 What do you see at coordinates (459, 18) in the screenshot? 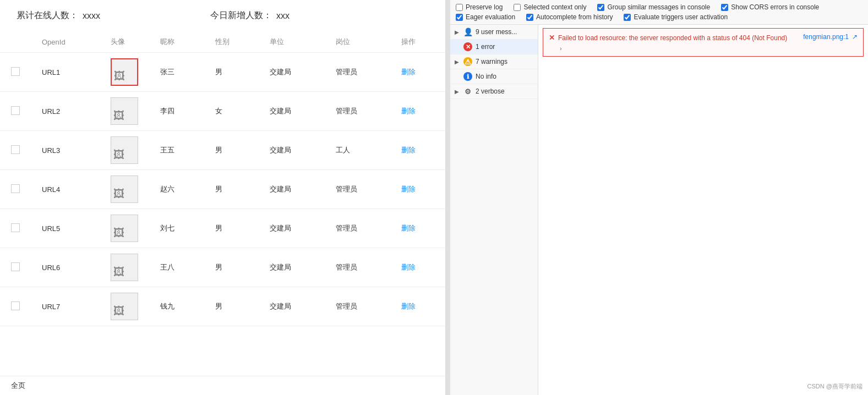
I see `checkbox-eager_eval` at bounding box center [459, 18].